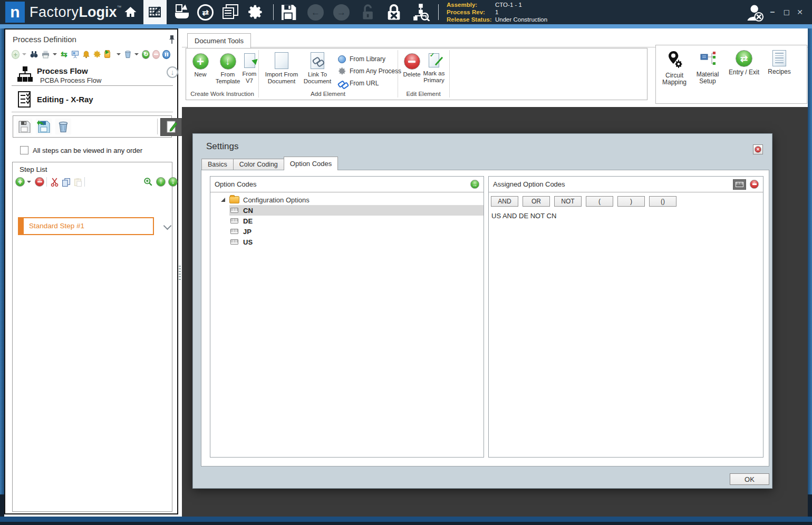 The height and width of the screenshot is (525, 812). What do you see at coordinates (206, 13) in the screenshot?
I see `sync-icon: ⇄` at bounding box center [206, 13].